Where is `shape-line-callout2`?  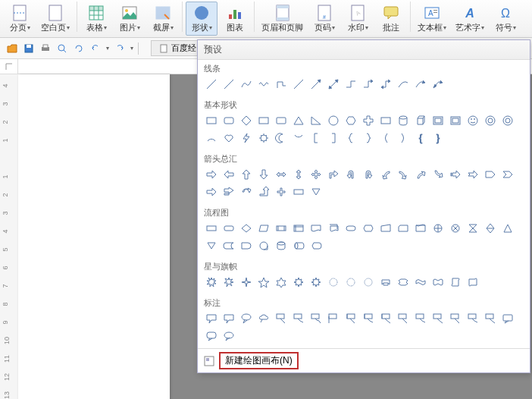
shape-line-callout2 is located at coordinates (299, 319).